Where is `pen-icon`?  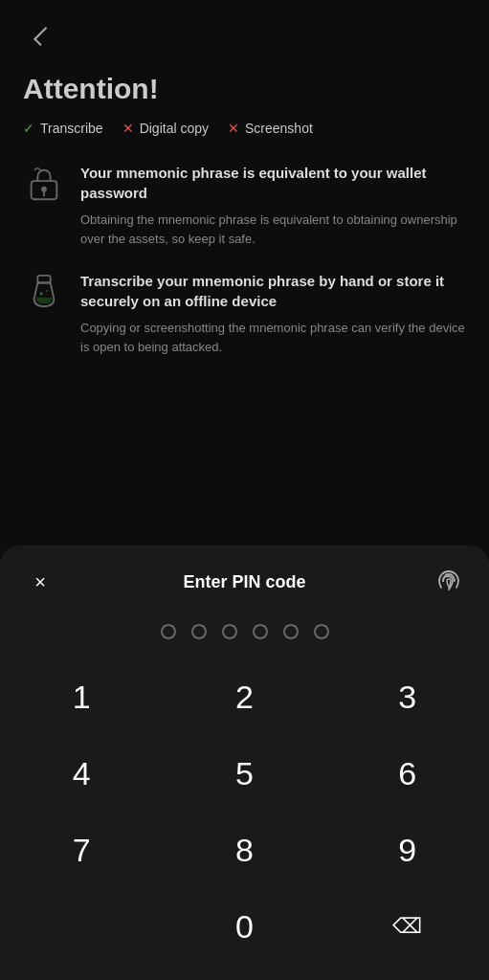 pen-icon is located at coordinates (44, 292).